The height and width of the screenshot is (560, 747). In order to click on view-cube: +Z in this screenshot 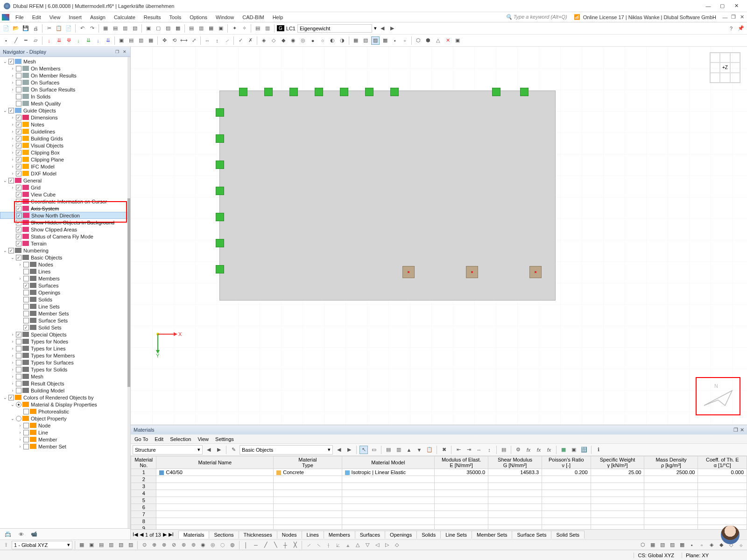, I will do `click(725, 68)`.